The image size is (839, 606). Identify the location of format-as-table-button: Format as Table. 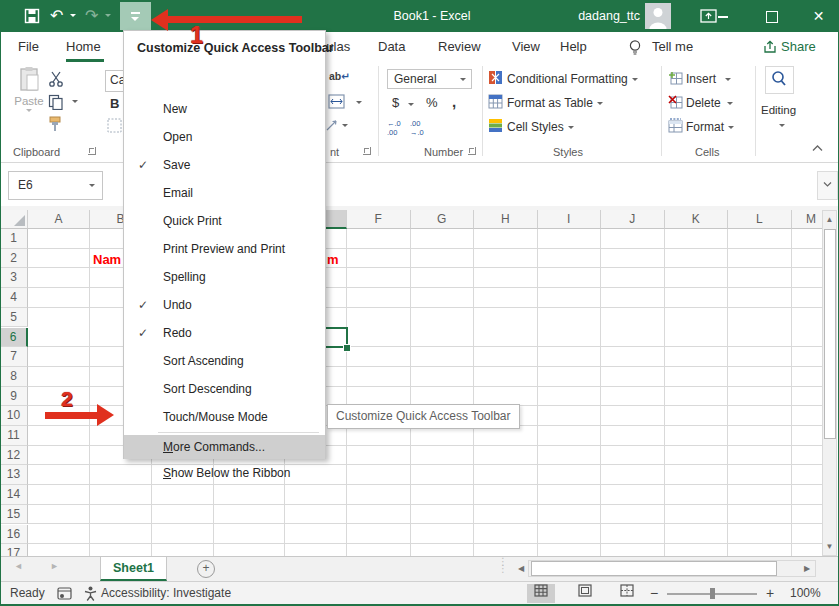
(555, 103).